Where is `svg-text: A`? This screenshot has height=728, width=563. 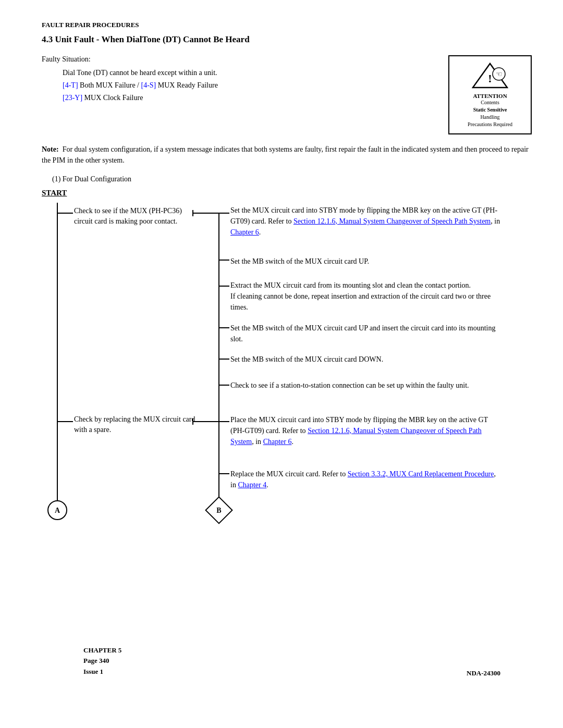 svg-text: A is located at coordinates (57, 511).